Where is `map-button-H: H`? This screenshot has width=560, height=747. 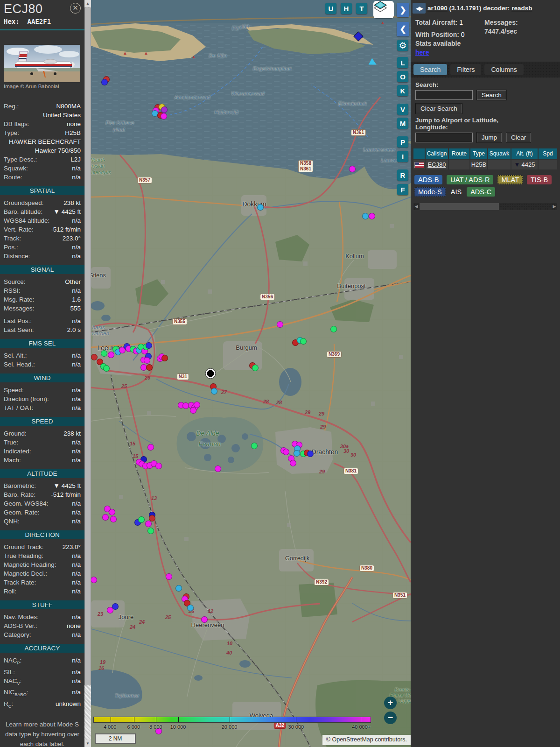 map-button-H: H is located at coordinates (346, 8).